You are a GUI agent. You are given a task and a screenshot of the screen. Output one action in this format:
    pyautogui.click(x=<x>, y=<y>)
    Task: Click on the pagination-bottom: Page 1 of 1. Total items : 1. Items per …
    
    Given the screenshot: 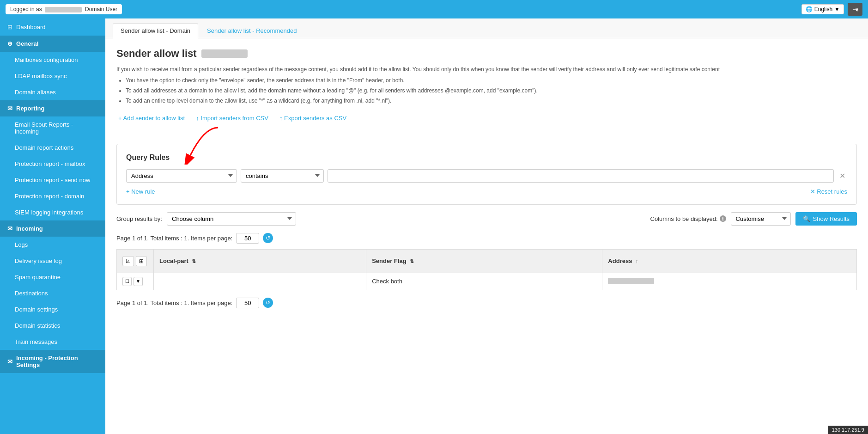 What is the action you would take?
    pyautogui.click(x=487, y=303)
    